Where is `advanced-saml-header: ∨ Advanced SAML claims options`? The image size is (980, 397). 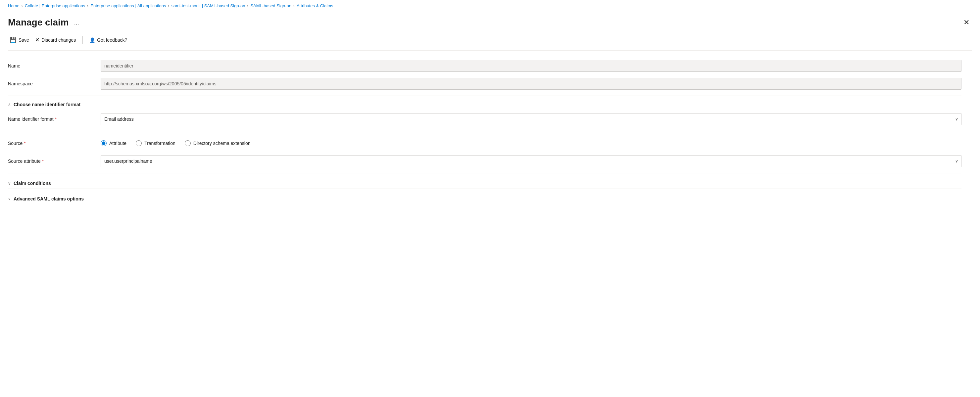 advanced-saml-header: ∨ Advanced SAML claims options is located at coordinates (485, 199).